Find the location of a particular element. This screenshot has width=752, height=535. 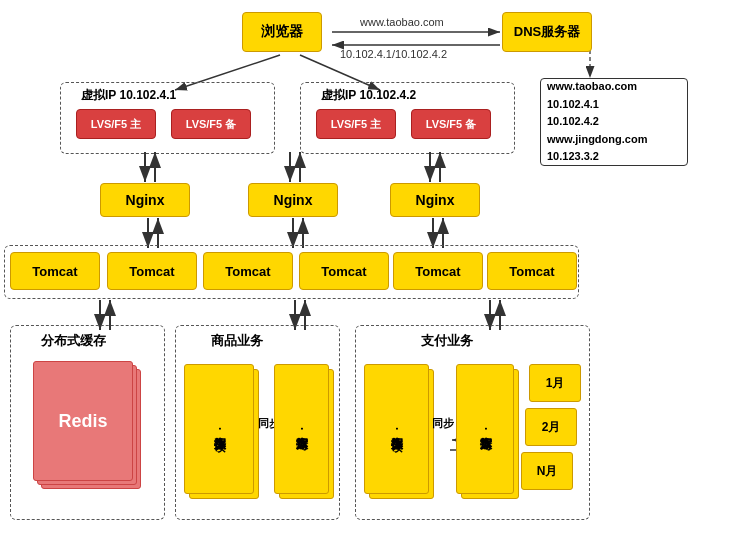

tomcat3-box: Tomcat is located at coordinates (248, 271).